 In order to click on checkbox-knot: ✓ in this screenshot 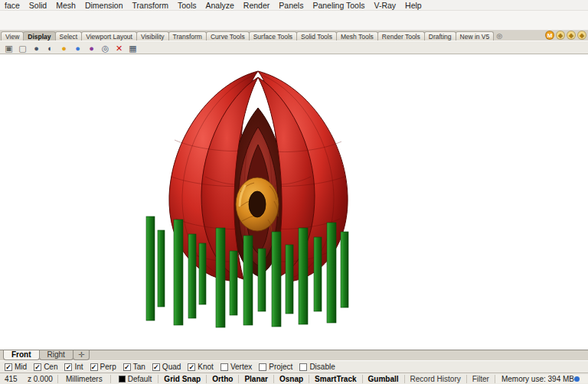, I will do `click(191, 367)`.